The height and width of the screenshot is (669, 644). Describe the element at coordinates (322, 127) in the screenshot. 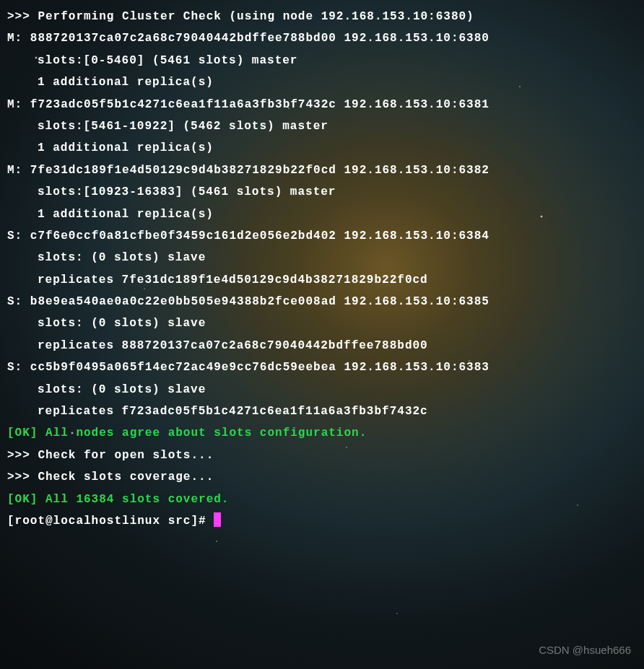

I see `node-entry: M: f723adc05f5b1c4271c6ea1f11a6a3fb3bf74…` at that location.